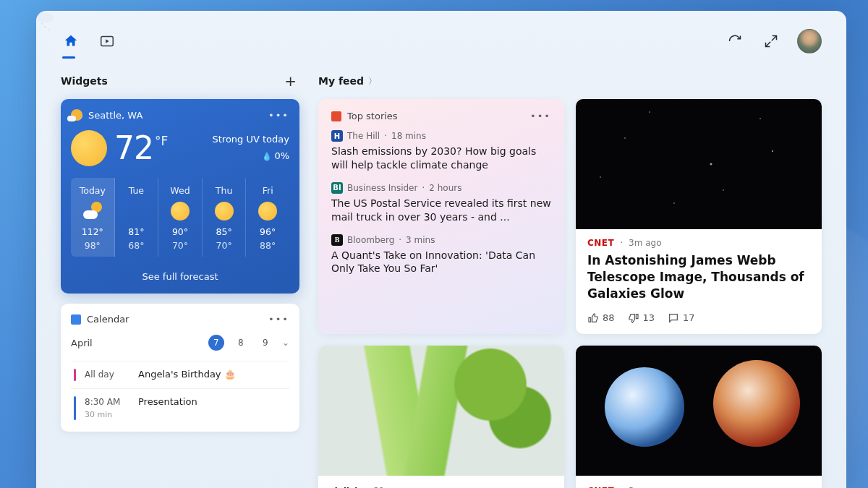 This screenshot has width=868, height=488. Describe the element at coordinates (735, 41) in the screenshot. I see `refresh-button` at that location.